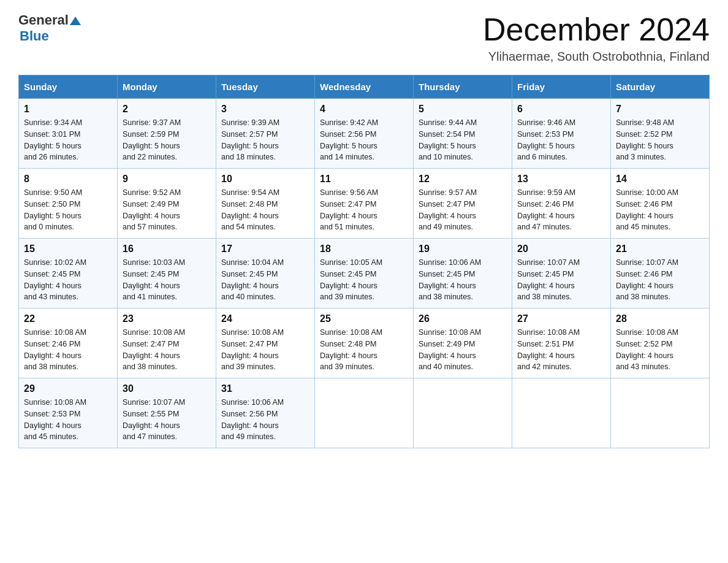 This screenshot has width=728, height=563. What do you see at coordinates (364, 319) in the screenshot?
I see `day-number: 25` at bounding box center [364, 319].